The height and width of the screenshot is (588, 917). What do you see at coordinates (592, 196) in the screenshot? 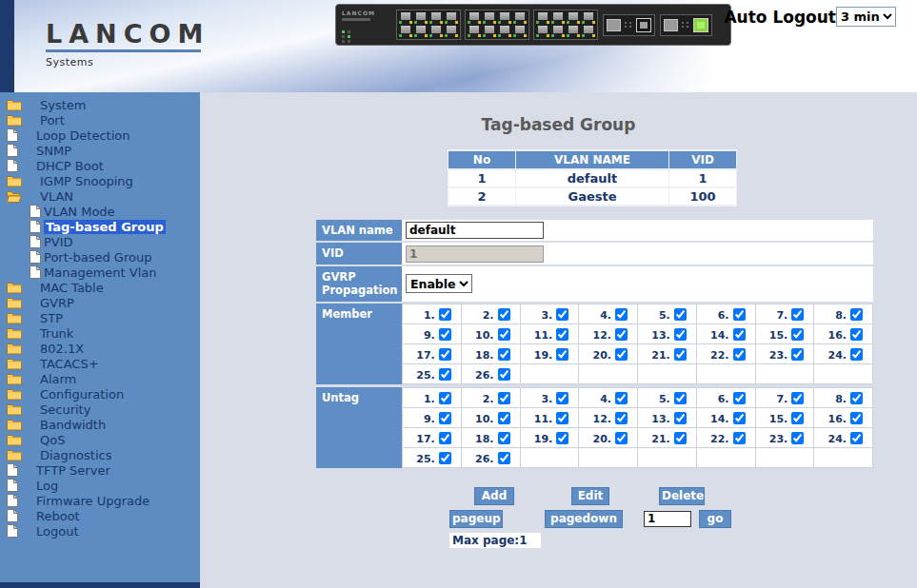
I see `vlan-table-row: 2Gaeste100` at bounding box center [592, 196].